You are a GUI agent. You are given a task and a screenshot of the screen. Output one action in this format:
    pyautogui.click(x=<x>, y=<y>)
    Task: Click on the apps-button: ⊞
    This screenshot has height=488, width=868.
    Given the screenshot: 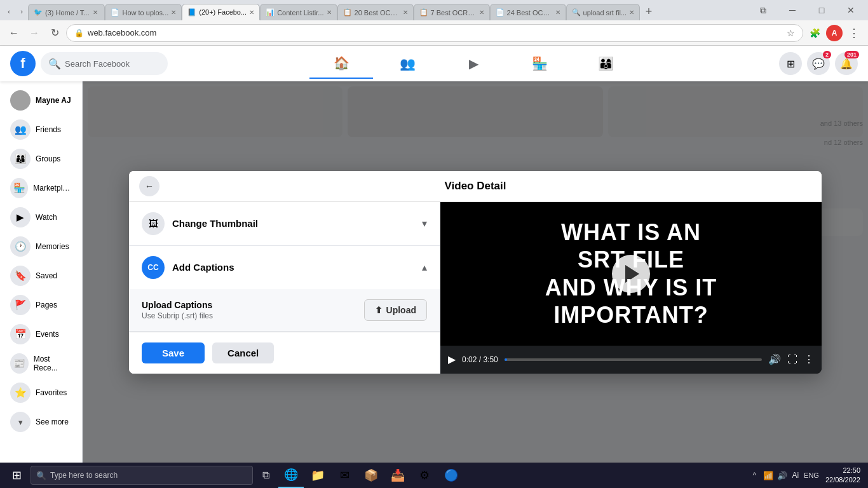 What is the action you would take?
    pyautogui.click(x=790, y=64)
    